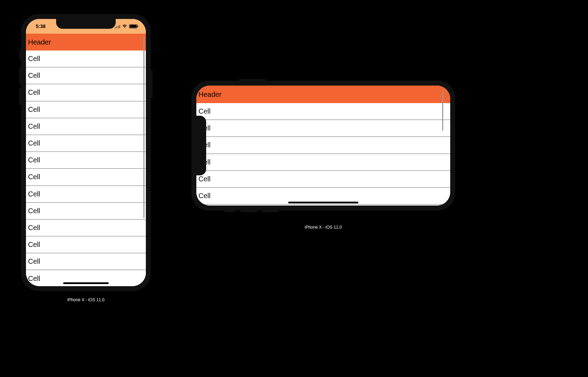 The width and height of the screenshot is (588, 377). Describe the element at coordinates (41, 26) in the screenshot. I see `status-time: 5:38` at that location.